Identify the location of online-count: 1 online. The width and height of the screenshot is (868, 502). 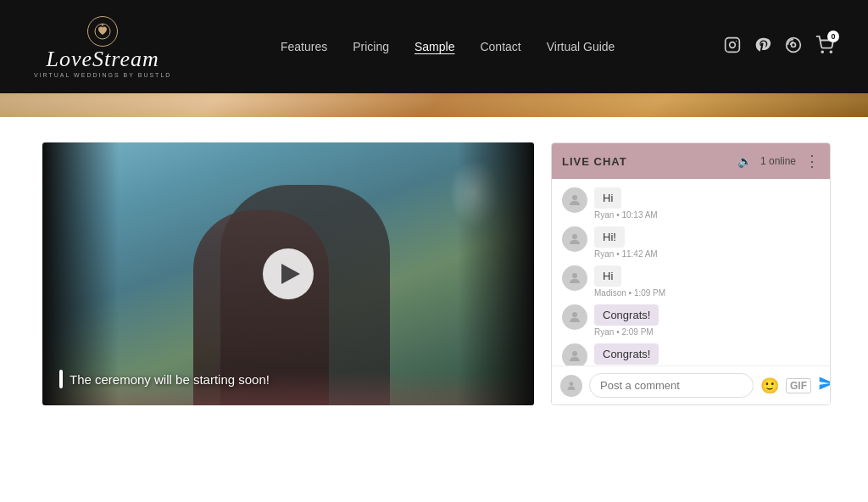
(778, 161).